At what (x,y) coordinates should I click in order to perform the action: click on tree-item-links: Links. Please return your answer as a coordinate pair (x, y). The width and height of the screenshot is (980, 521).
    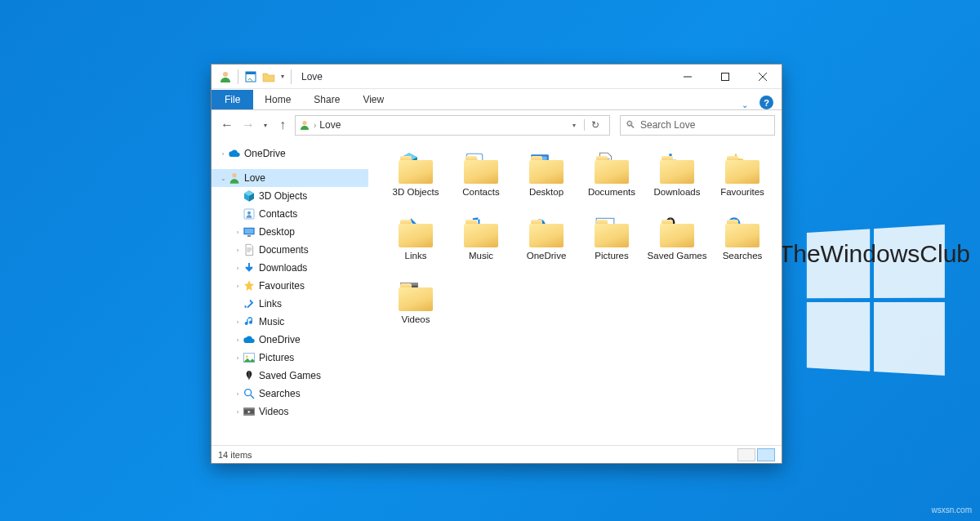
    Looking at the image, I should click on (290, 304).